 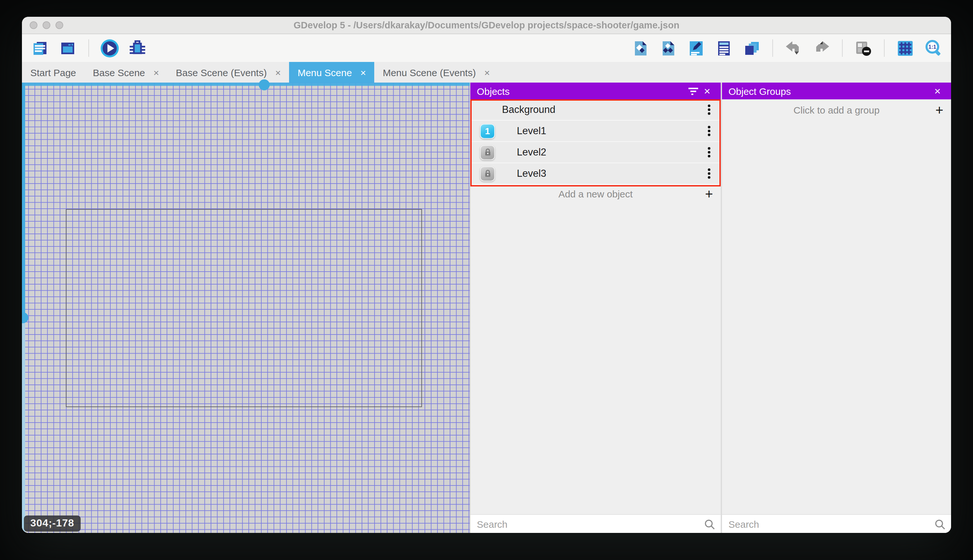 What do you see at coordinates (228, 72) in the screenshot?
I see `tab-base-scene-events: Base Scene (Events) ×` at bounding box center [228, 72].